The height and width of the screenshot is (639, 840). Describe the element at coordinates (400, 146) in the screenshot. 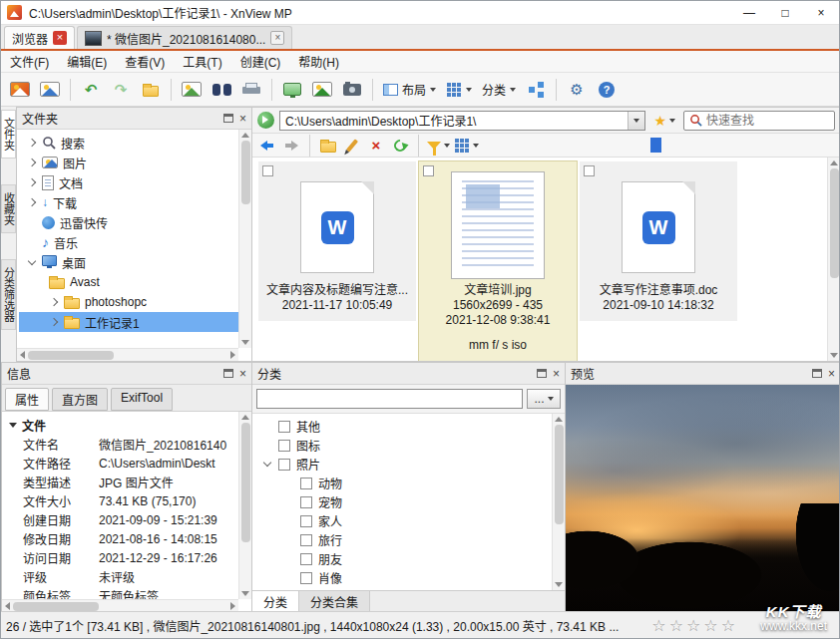

I see `refresh-button` at that location.